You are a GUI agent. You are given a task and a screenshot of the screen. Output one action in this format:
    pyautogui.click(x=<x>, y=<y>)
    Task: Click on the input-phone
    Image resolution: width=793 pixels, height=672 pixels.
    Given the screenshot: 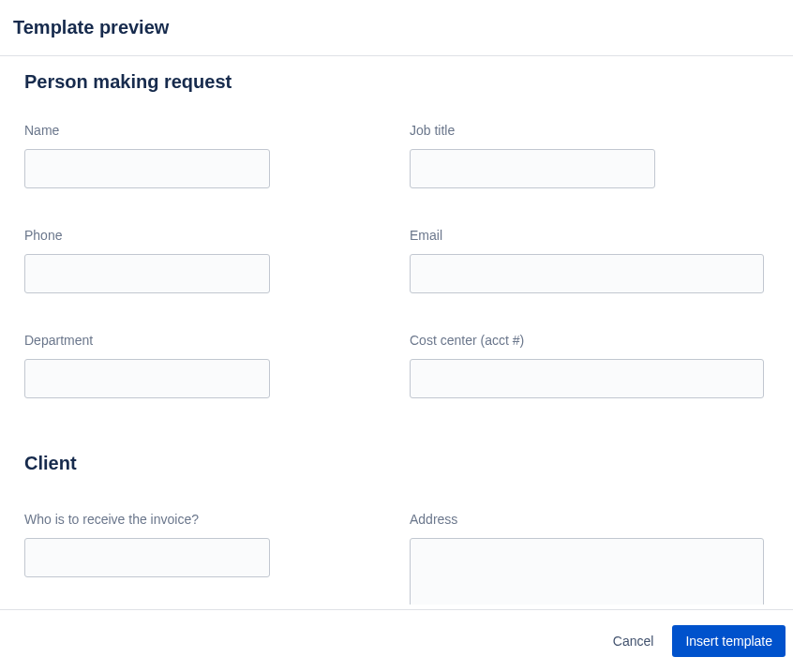 What is the action you would take?
    pyautogui.click(x=147, y=274)
    